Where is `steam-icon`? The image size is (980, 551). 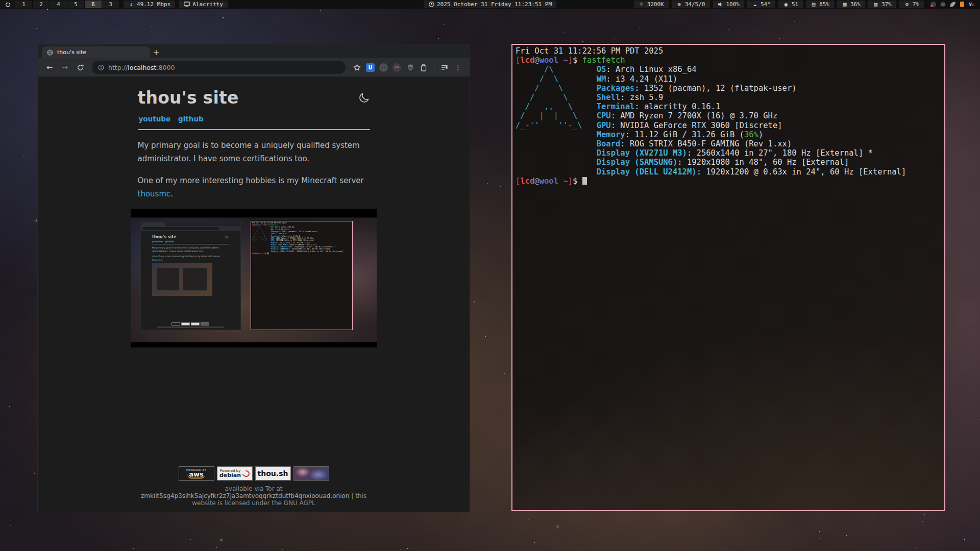 steam-icon is located at coordinates (933, 5).